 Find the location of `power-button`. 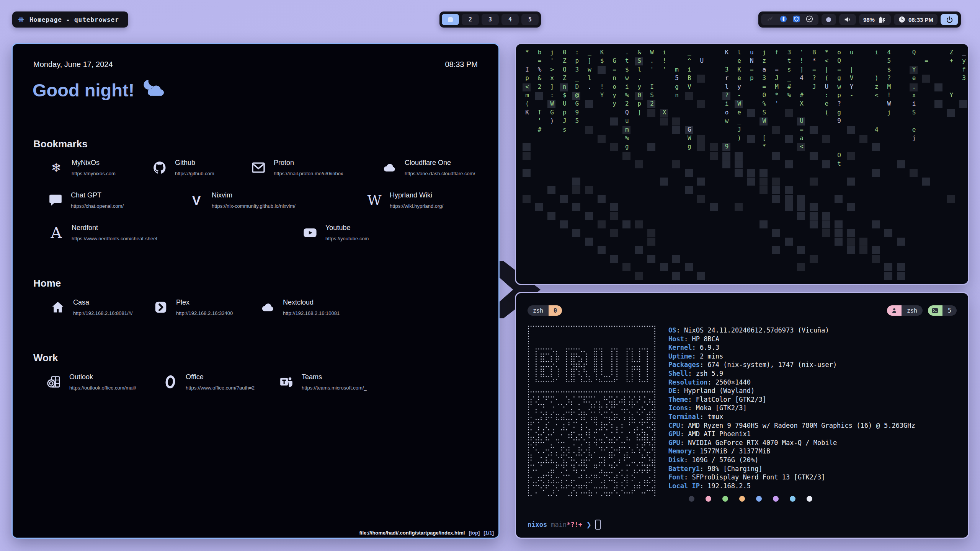

power-button is located at coordinates (949, 20).